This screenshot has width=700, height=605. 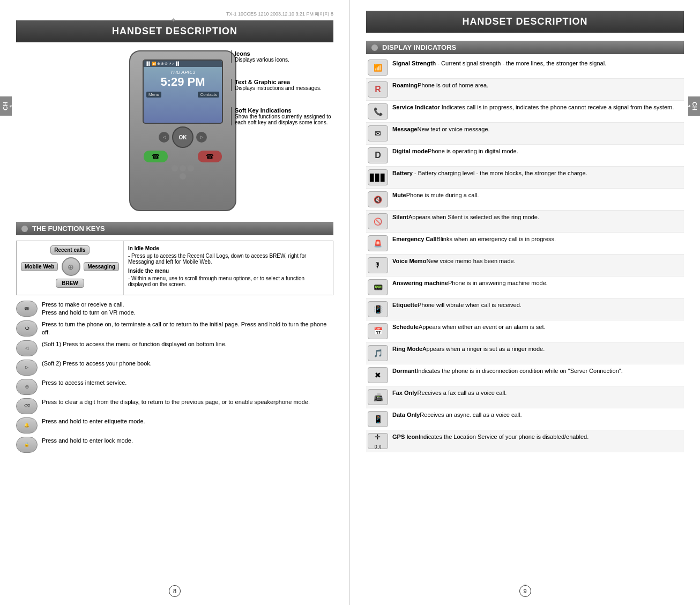 What do you see at coordinates (89, 309) in the screenshot?
I see `key-desc-0: Press to make or receive a call.Press an…` at bounding box center [89, 309].